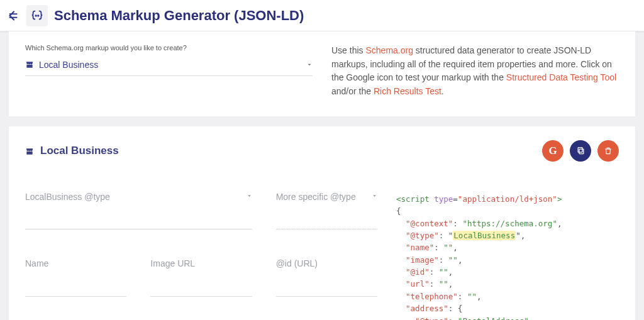 The image size is (644, 320). I want to click on page-title: Schema Markup Generator (JSON-LD), so click(179, 16).